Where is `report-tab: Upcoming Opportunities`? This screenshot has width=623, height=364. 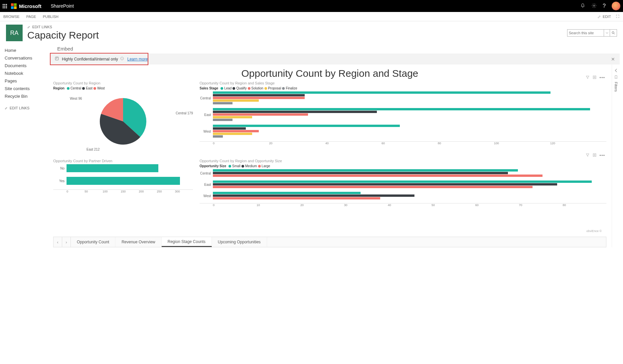
report-tab: Upcoming Opportunities is located at coordinates (239, 242).